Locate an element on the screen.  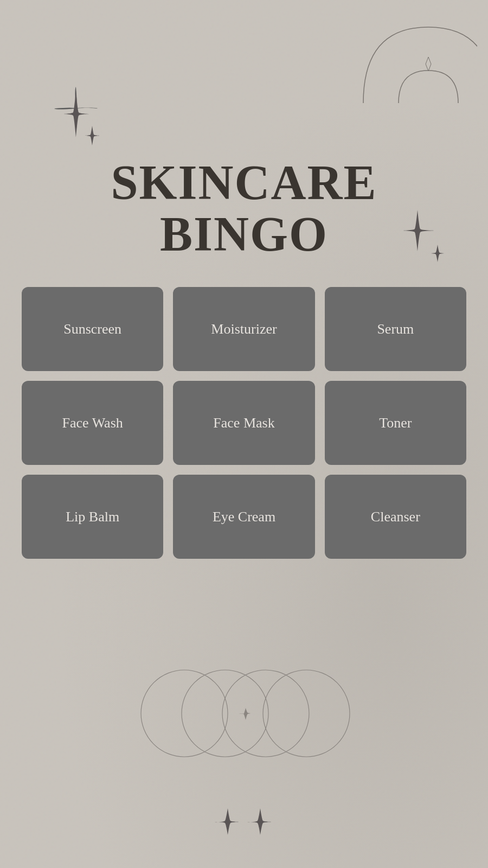
sparkle-topleft-decoration is located at coordinates (79, 115).